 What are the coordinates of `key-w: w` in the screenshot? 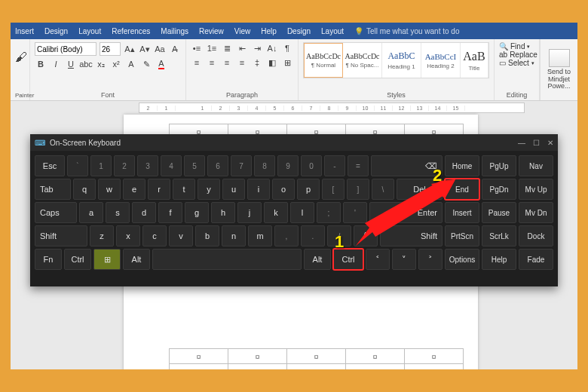 It's located at (109, 189).